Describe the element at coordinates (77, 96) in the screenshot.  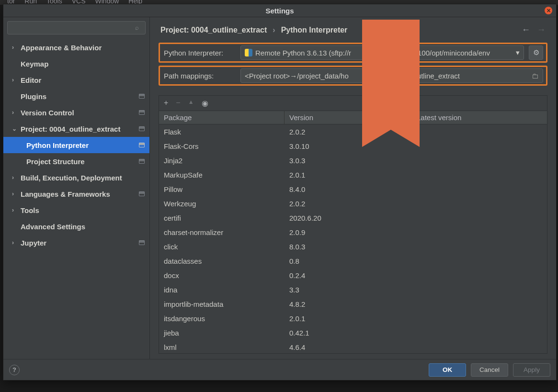
I see `sidebar-item: Plugins` at that location.